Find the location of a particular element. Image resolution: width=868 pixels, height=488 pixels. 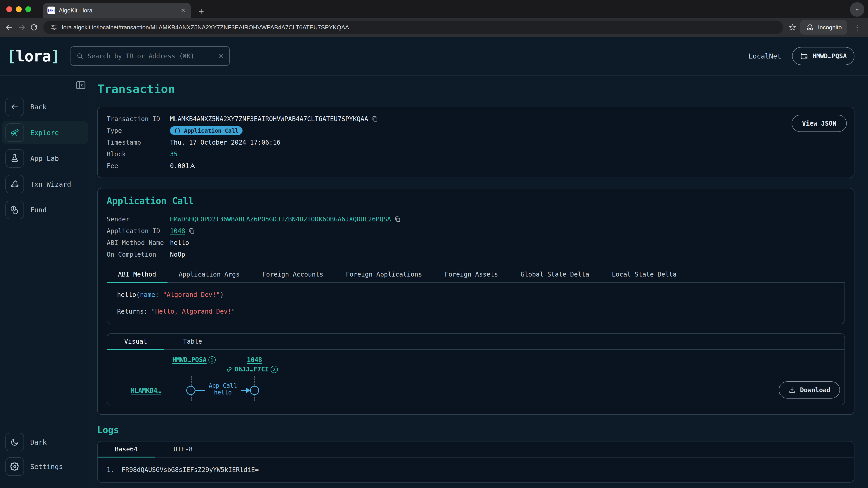

search-box is located at coordinates (150, 56).